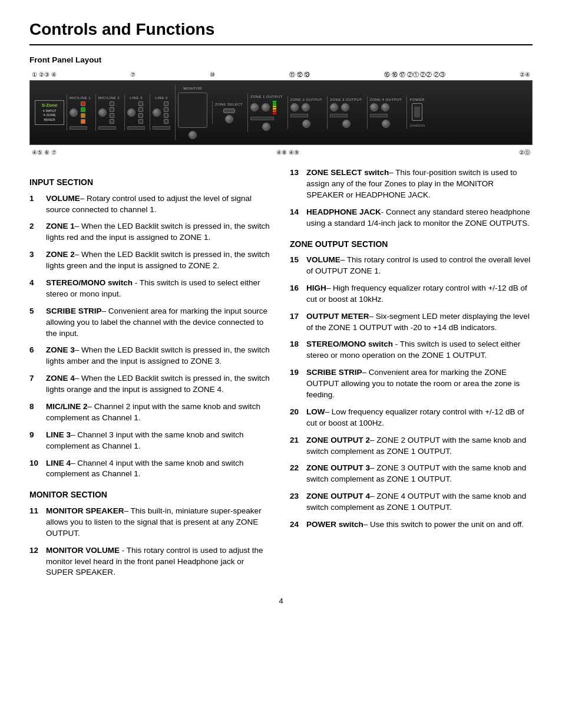 The image size is (562, 728). I want to click on panel-zone-select: ZONE SELECT, so click(229, 112).